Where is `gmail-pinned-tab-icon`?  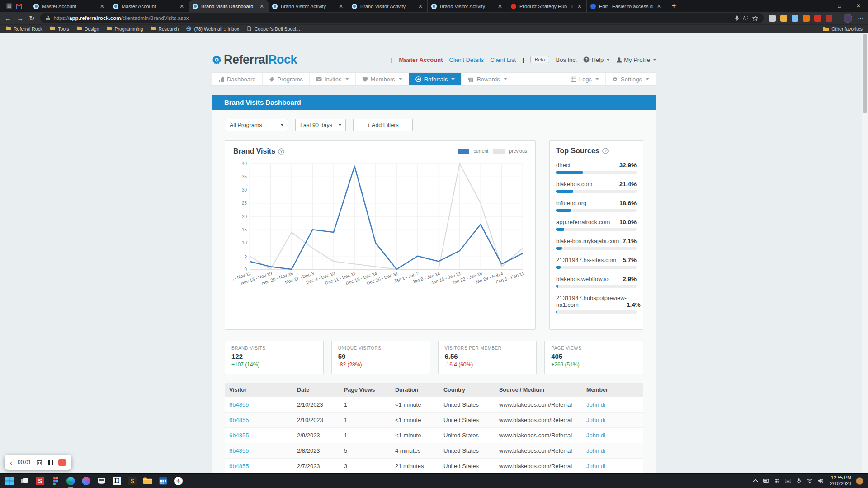 gmail-pinned-tab-icon is located at coordinates (19, 6).